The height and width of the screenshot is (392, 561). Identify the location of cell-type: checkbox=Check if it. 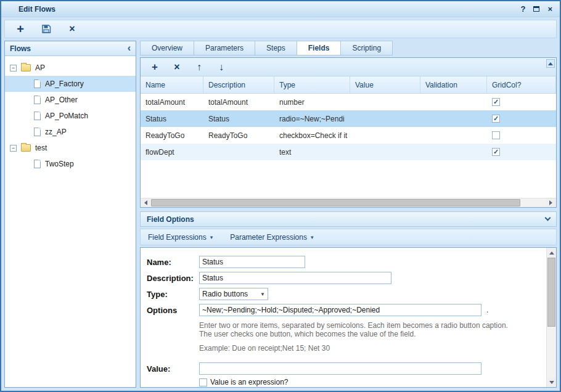
(312, 136).